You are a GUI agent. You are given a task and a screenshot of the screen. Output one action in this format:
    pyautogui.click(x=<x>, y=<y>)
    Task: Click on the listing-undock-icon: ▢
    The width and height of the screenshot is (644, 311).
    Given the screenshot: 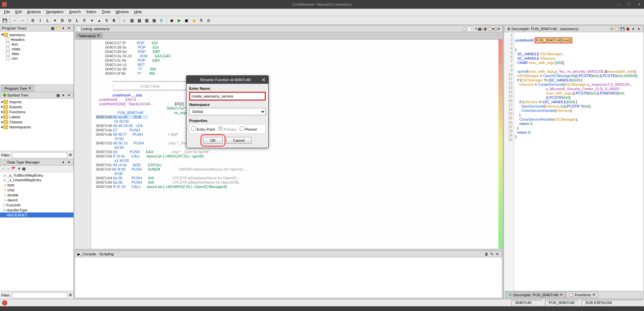 What is the action you would take?
    pyautogui.click(x=496, y=29)
    